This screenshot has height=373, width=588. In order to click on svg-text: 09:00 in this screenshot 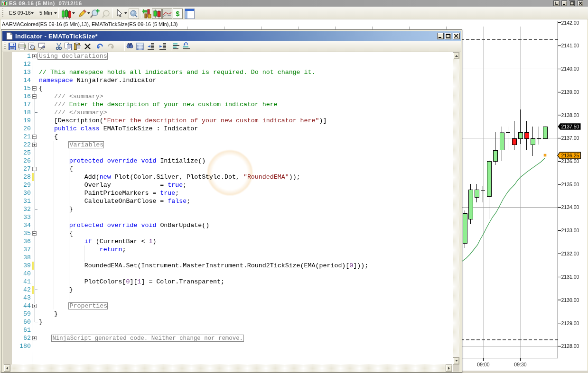, I will do `click(483, 364)`.